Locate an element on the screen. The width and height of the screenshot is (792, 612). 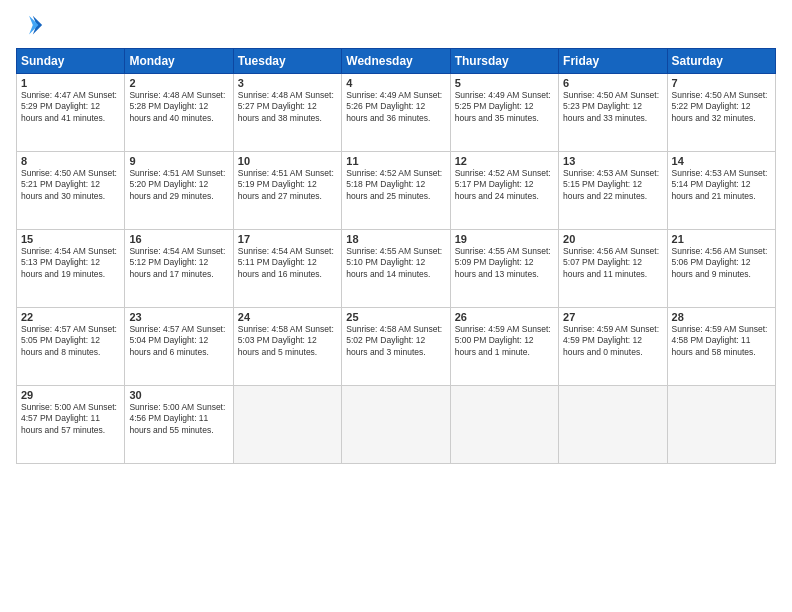
calendar-header-cell: Monday is located at coordinates (179, 62).